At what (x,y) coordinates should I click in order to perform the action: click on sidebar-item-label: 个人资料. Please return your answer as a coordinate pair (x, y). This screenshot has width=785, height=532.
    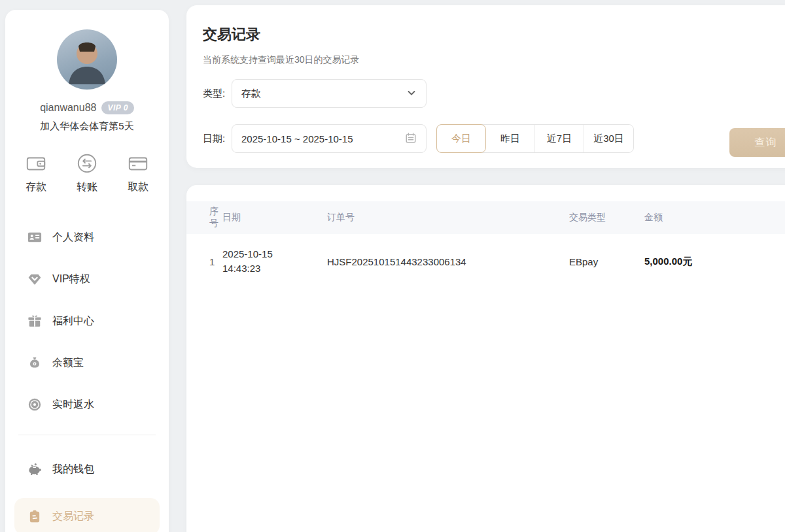
    Looking at the image, I should click on (73, 238).